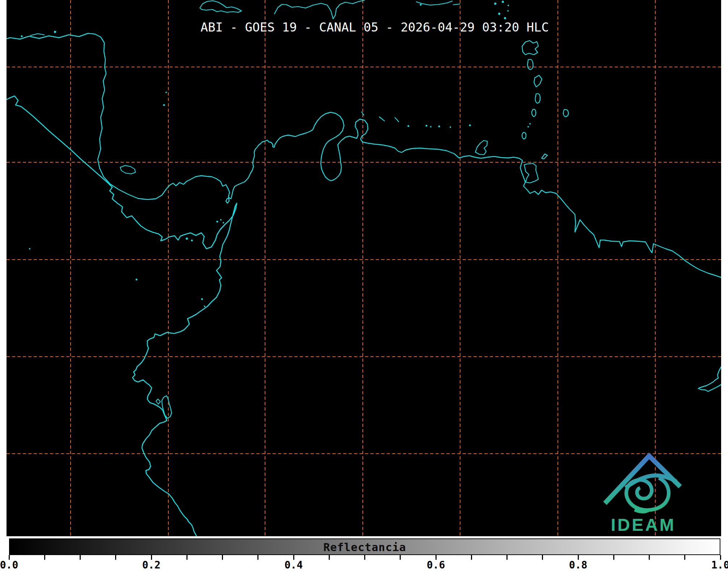  What do you see at coordinates (294, 565) in the screenshot?
I see `colorbar-tick-label: 0.4` at bounding box center [294, 565].